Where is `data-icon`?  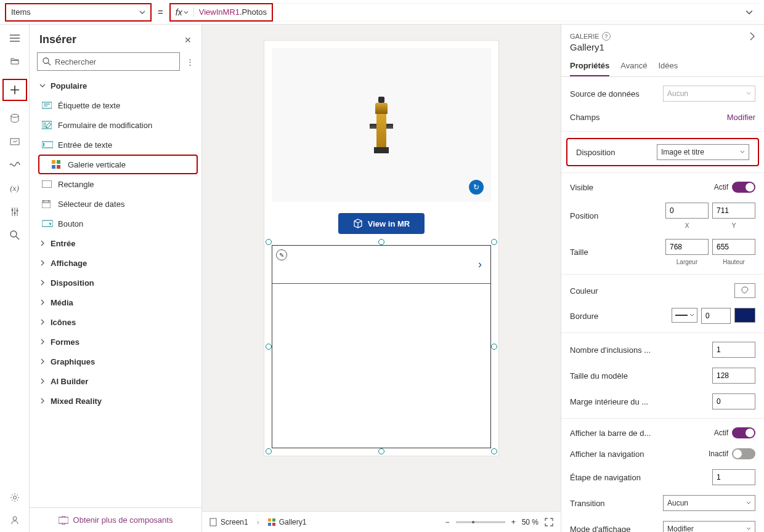 data-icon is located at coordinates (15, 118).